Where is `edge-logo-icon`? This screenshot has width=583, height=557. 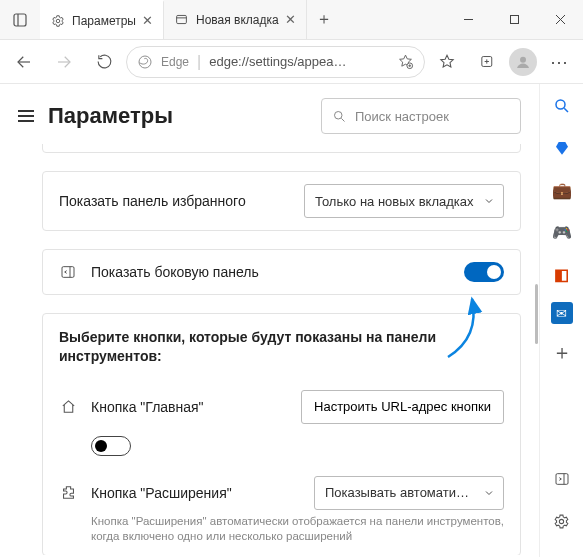 edge-logo-icon is located at coordinates (145, 62).